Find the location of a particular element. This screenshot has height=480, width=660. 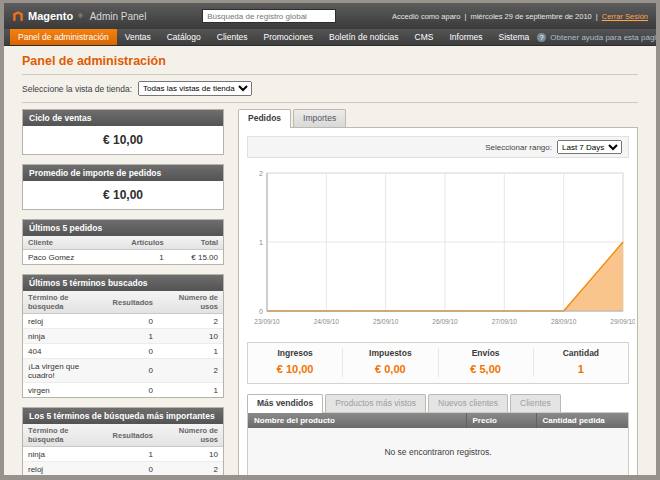

nav-item-clientes: Clientes is located at coordinates (232, 37).